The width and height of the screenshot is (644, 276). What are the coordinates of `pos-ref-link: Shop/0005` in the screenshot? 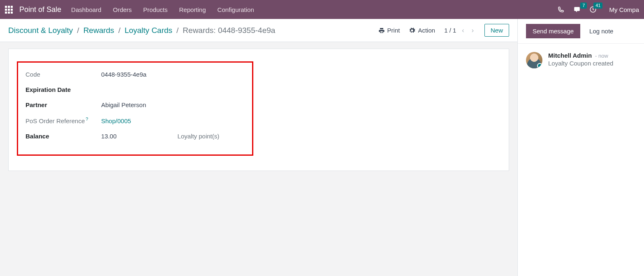 It's located at (116, 121).